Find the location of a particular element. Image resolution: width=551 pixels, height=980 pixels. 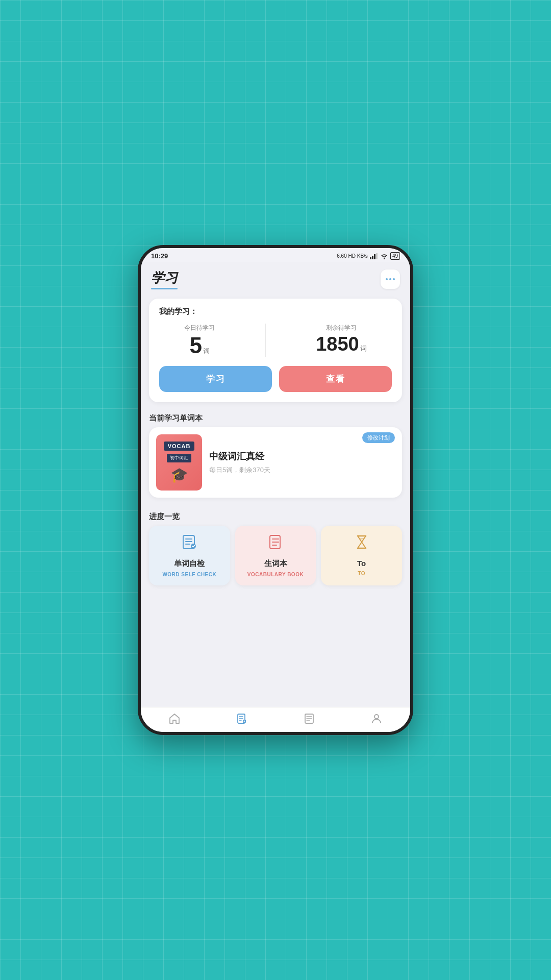

today-label: 今日待学习 is located at coordinates (199, 328).